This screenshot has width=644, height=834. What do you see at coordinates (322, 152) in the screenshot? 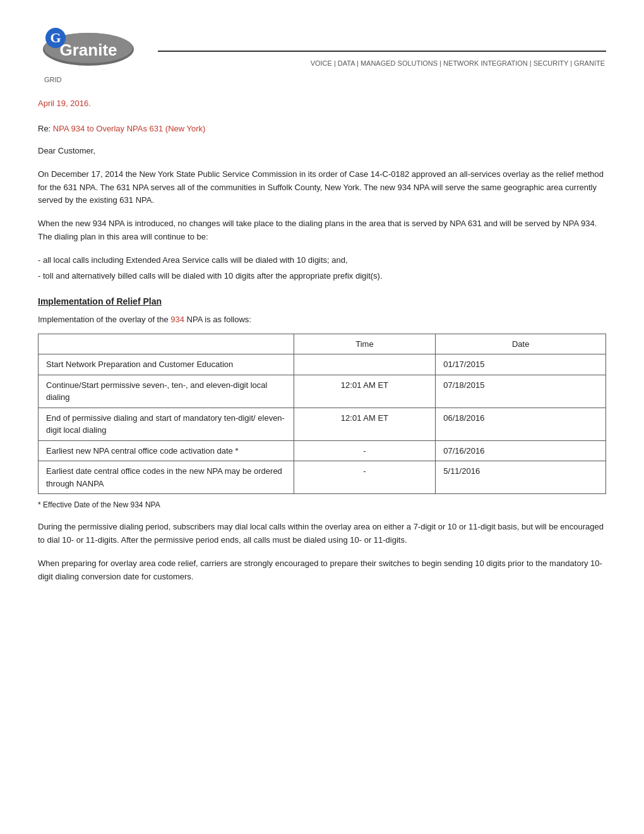
I see `salutation: Dear Customer,` at bounding box center [322, 152].